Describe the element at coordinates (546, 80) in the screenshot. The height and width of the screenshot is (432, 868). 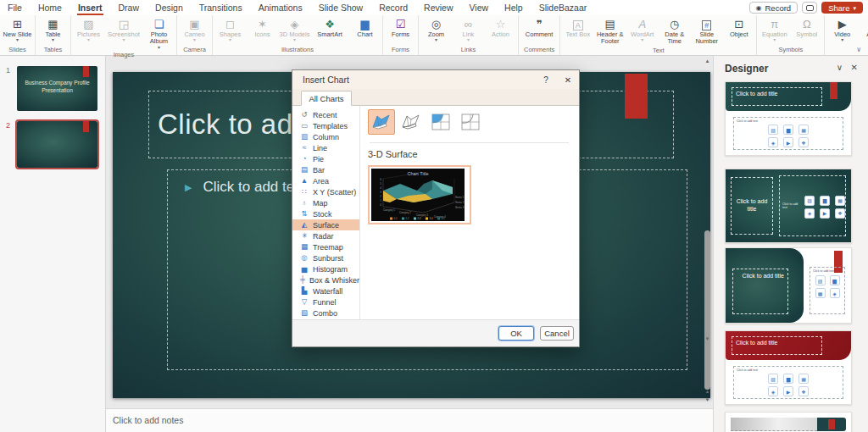
I see `help-icon: ?` at that location.